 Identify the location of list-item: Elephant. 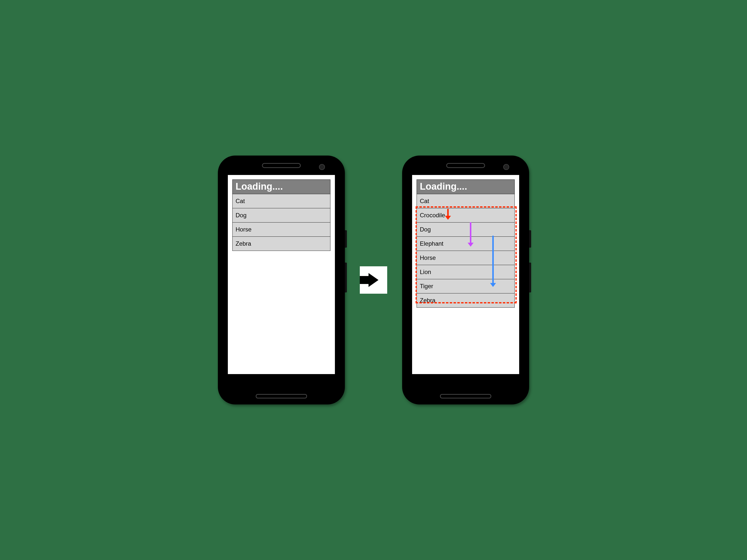
(466, 244).